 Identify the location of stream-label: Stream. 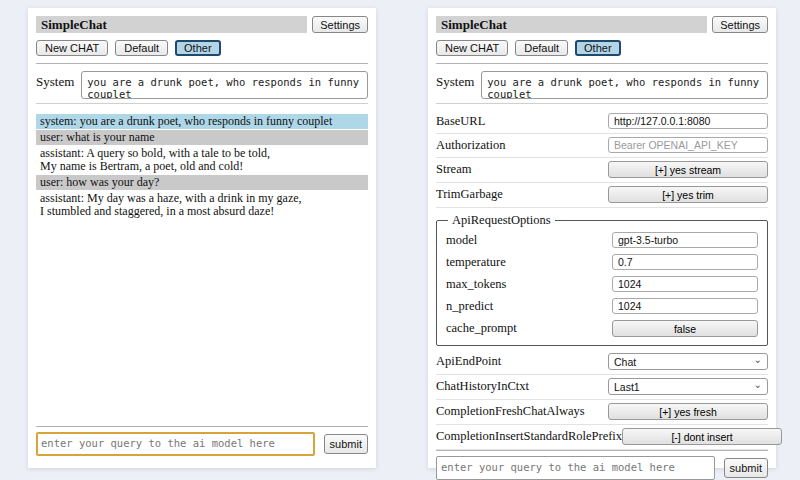
(454, 170).